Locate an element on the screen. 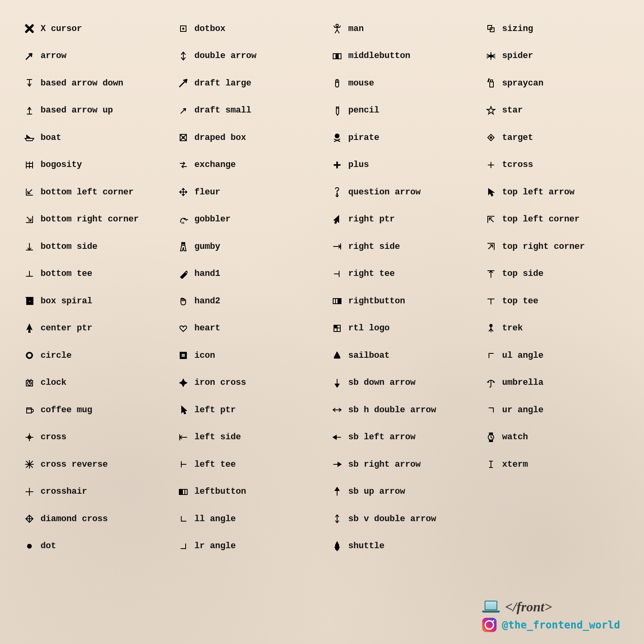  cursor-label: draft small is located at coordinates (223, 111).